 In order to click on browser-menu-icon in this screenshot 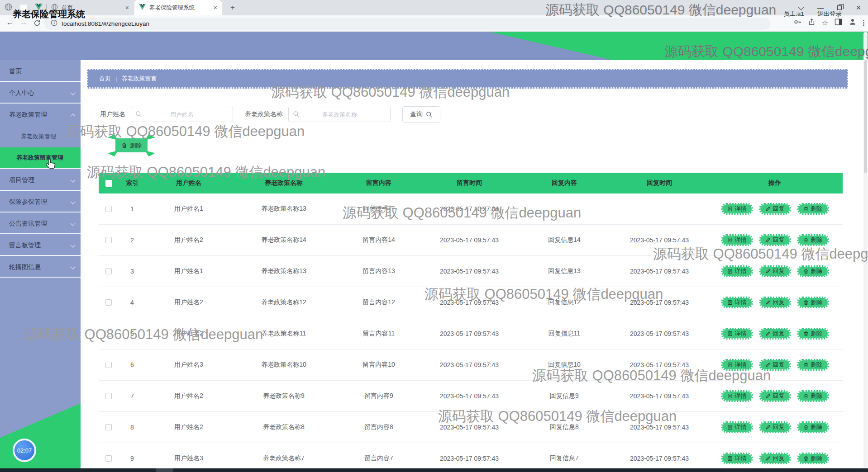, I will do `click(863, 23)`.